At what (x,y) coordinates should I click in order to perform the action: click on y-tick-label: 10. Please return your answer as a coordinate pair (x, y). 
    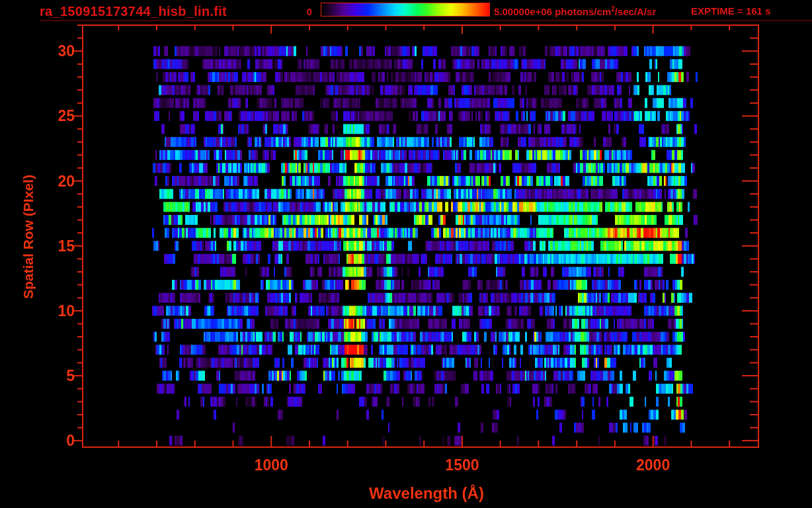
    Looking at the image, I should click on (50, 311).